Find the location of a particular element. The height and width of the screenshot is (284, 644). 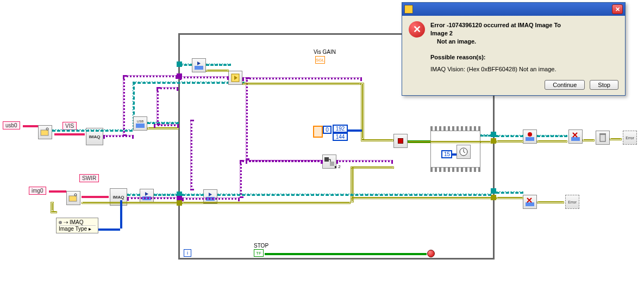

imaqdx-stop-vis is located at coordinates (530, 137).